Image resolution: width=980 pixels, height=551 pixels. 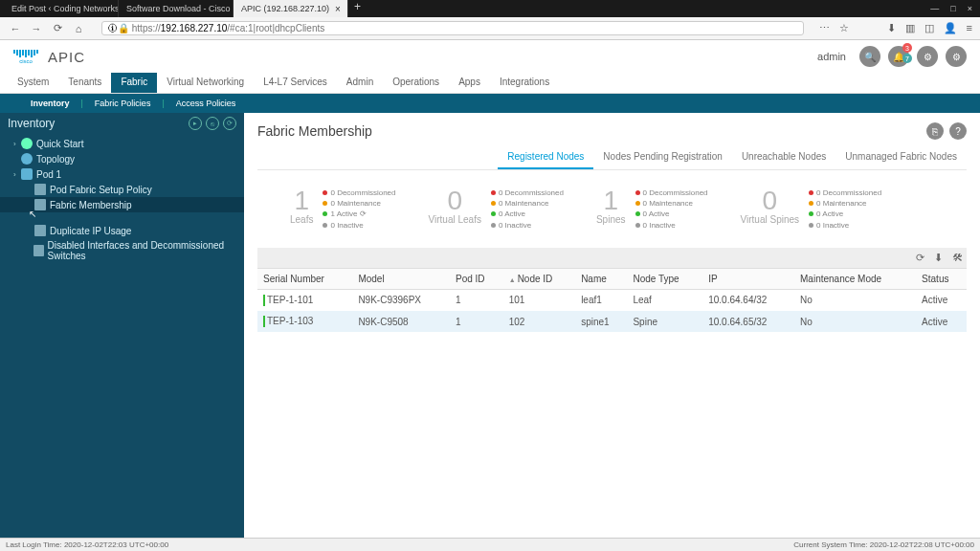 What do you see at coordinates (78, 29) in the screenshot?
I see `home-button: ⌂` at bounding box center [78, 29].